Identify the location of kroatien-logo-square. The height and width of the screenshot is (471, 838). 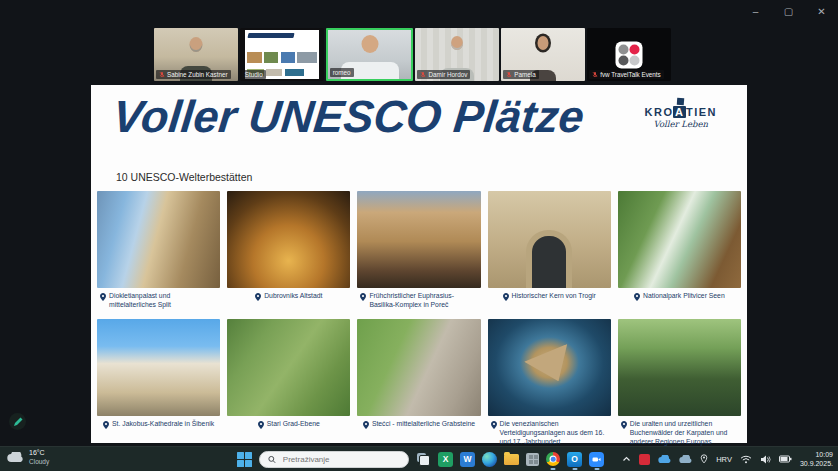
(680, 102).